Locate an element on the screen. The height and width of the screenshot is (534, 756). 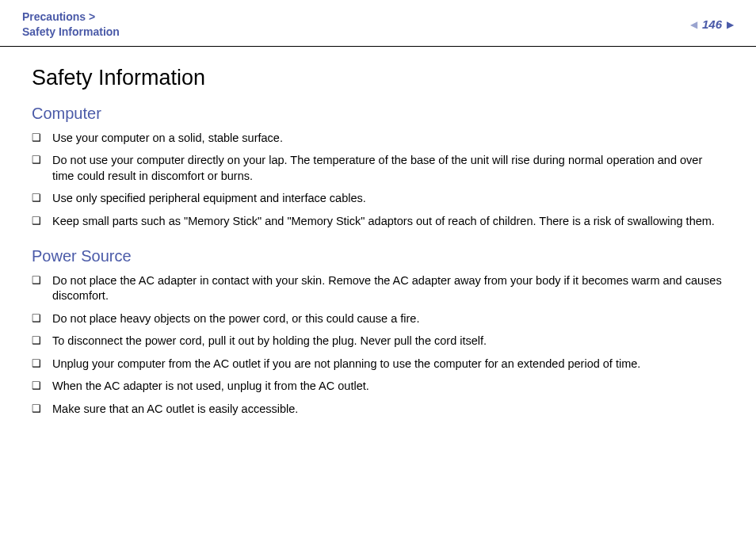
list-item: ❑Keep small parts such as "Memory Stick"… is located at coordinates (378, 222).